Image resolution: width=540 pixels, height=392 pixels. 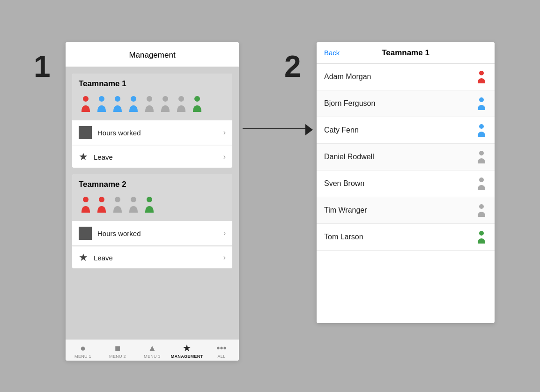 What do you see at coordinates (152, 356) in the screenshot?
I see `tab-menu3-label: MENU 3` at bounding box center [152, 356].